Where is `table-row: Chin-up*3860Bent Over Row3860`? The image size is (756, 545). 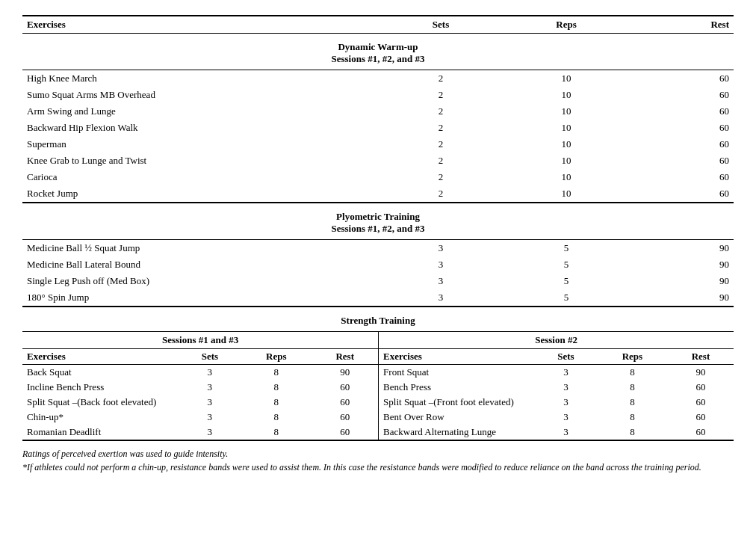
table-row: Chin-up*3860Bent Over Row3860 is located at coordinates (378, 417).